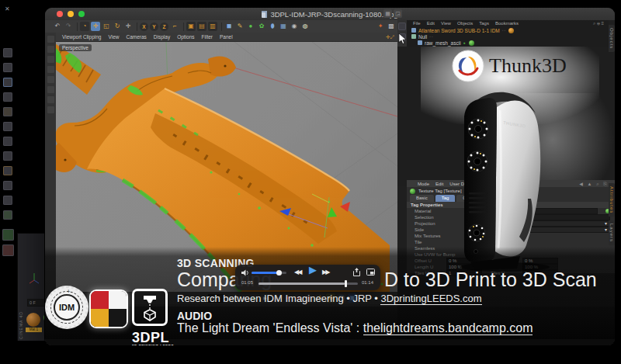 This screenshot has height=364, width=621. I want to click on 3d-printer-icon, so click(150, 307).